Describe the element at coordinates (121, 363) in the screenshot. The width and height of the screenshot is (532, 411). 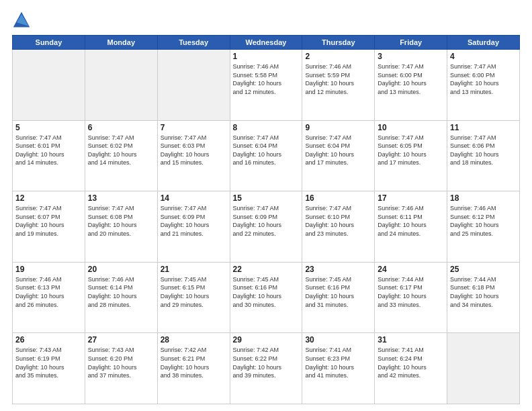
I see `day-info: Sunrise: 7:43 AMSunset: 6:20 PMDaylight:…` at that location.